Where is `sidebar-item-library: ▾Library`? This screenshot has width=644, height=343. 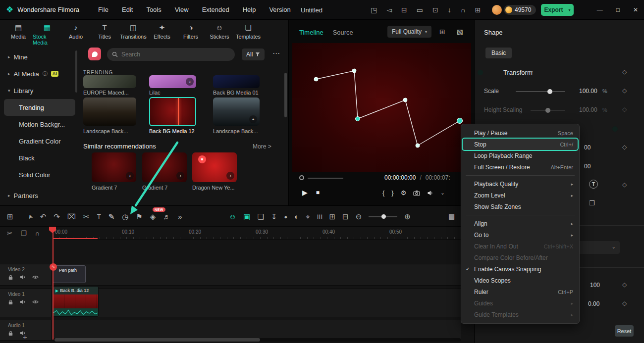
sidebar-item-library: ▾Library is located at coordinates (40, 91).